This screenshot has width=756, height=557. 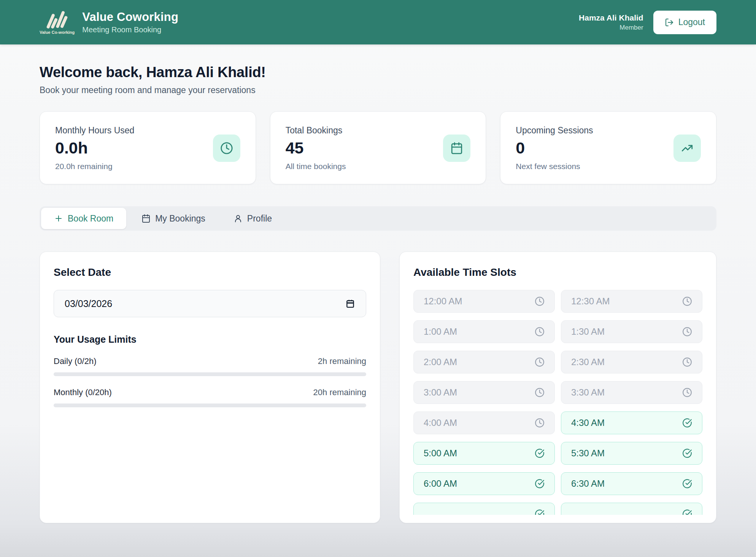 I want to click on time-slot-label: 5:00 AM, so click(x=440, y=453).